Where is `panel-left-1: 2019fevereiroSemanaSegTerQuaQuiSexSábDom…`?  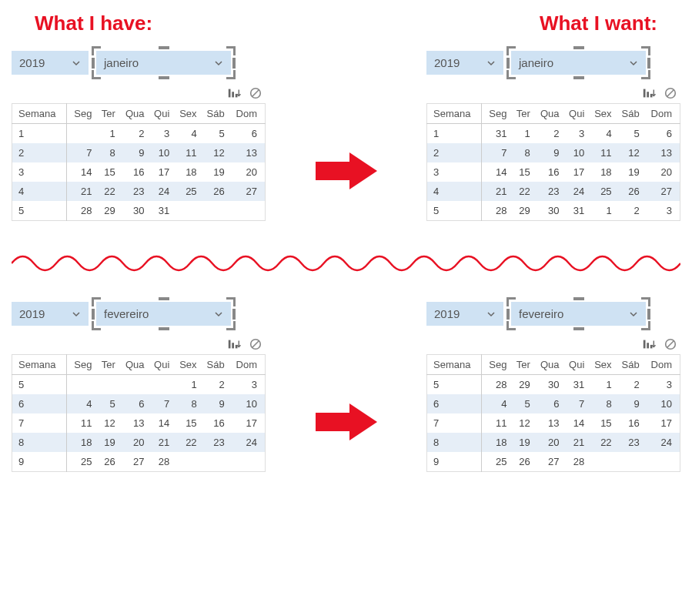
panel-left-1: 2019fevereiroSemanaSegTerQuaQuiSexSábDom… is located at coordinates (139, 387).